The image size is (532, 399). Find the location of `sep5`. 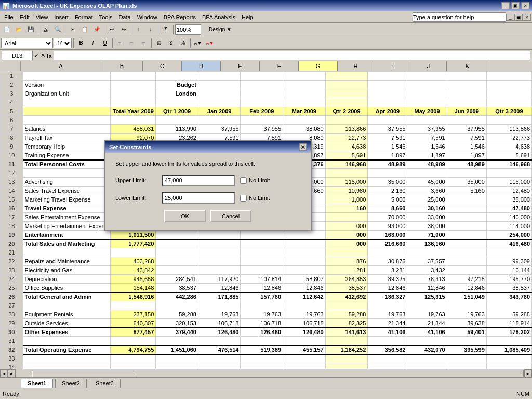

sep5 is located at coordinates (158, 30).